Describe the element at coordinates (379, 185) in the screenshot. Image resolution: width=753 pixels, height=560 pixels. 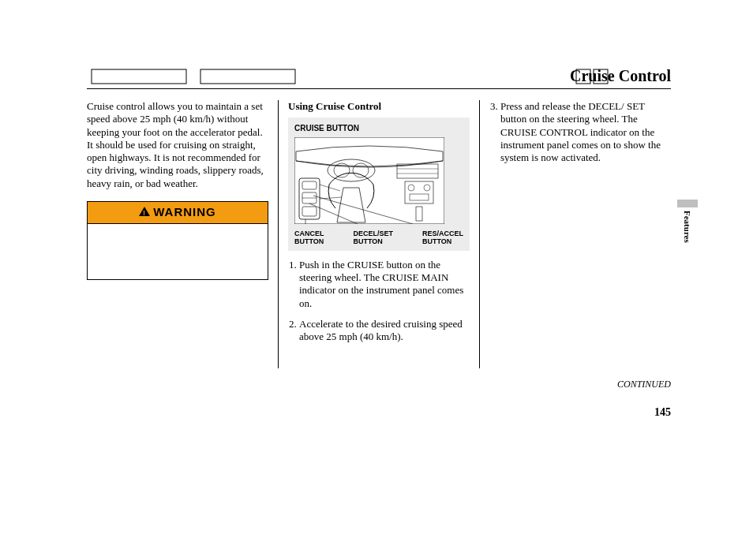
I see `cruise-diagram: CRUISE BUTTON` at that location.